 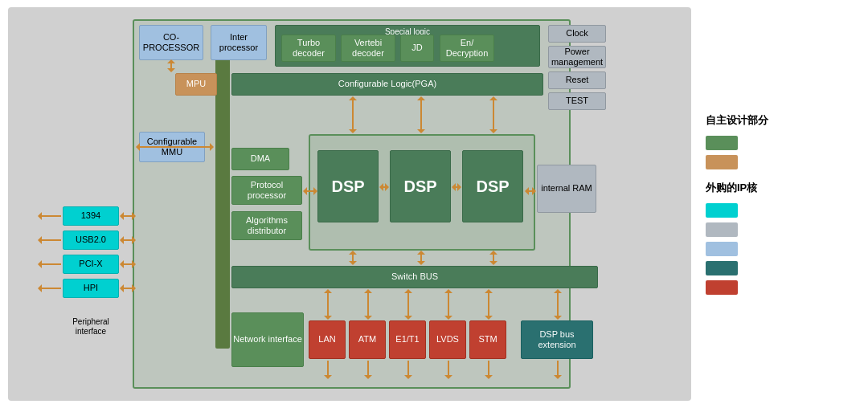 What do you see at coordinates (91, 264) in the screenshot?
I see `pci-x-block: PCI-X` at bounding box center [91, 264].